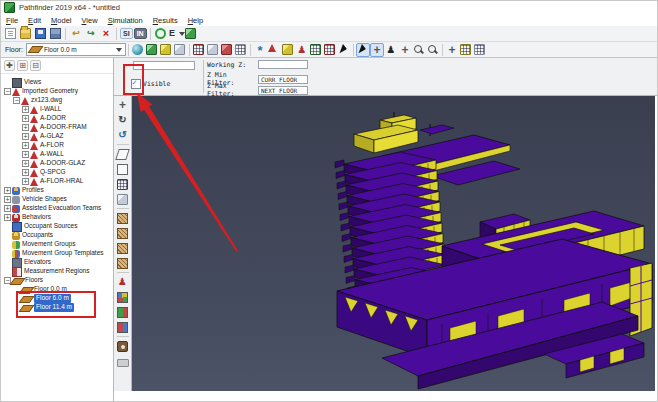 This screenshot has width=658, height=402. What do you see at coordinates (140, 34) in the screenshot?
I see `in-units-button: IN` at bounding box center [140, 34].